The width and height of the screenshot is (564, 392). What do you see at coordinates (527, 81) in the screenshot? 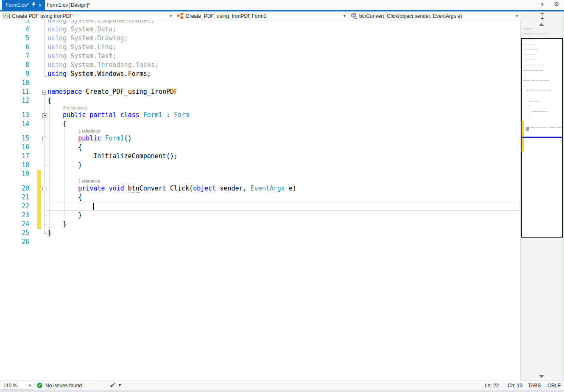
I see `minimap-token: namespace` at bounding box center [527, 81].